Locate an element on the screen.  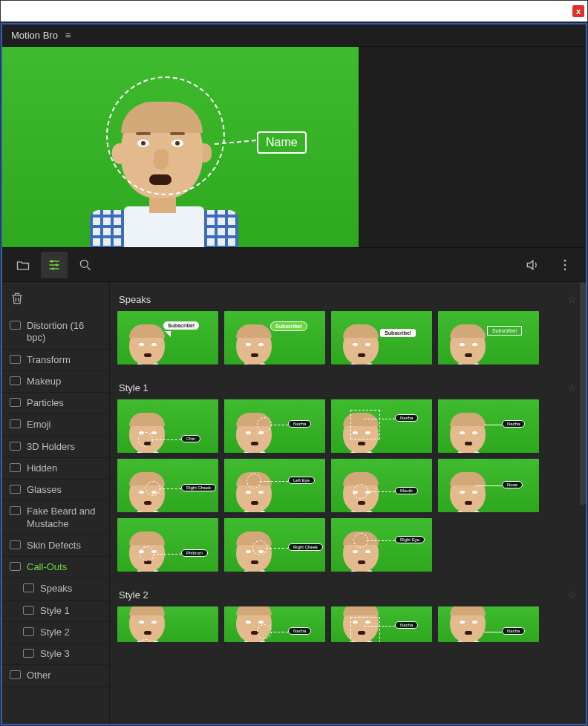
sidebar-category: Style 1 is located at coordinates (56, 612).